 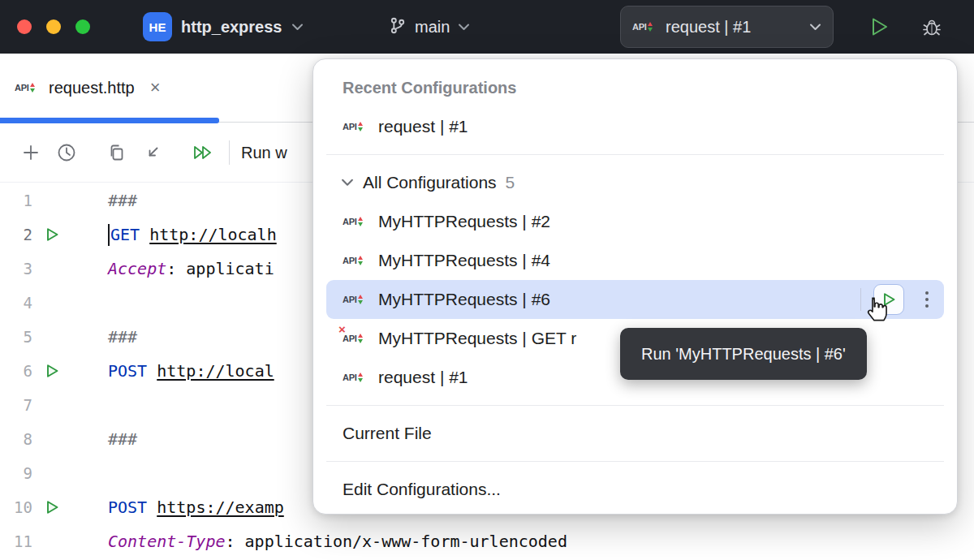 I want to click on code-line: POST http://local, so click(x=173, y=371).